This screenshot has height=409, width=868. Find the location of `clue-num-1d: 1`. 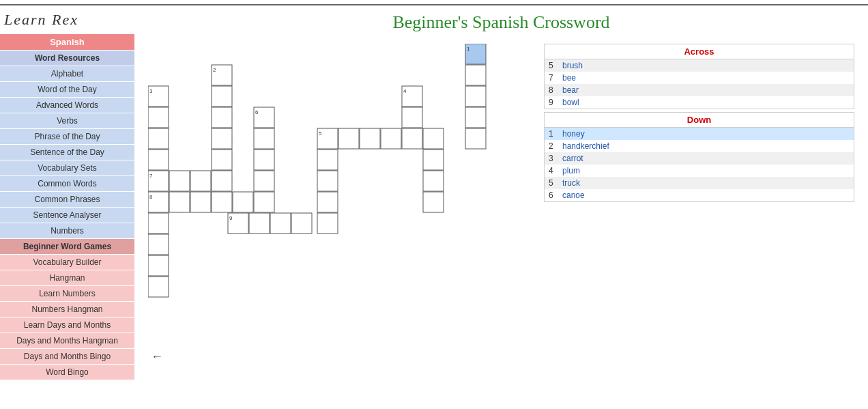

clue-num-1d: 1 is located at coordinates (555, 134).